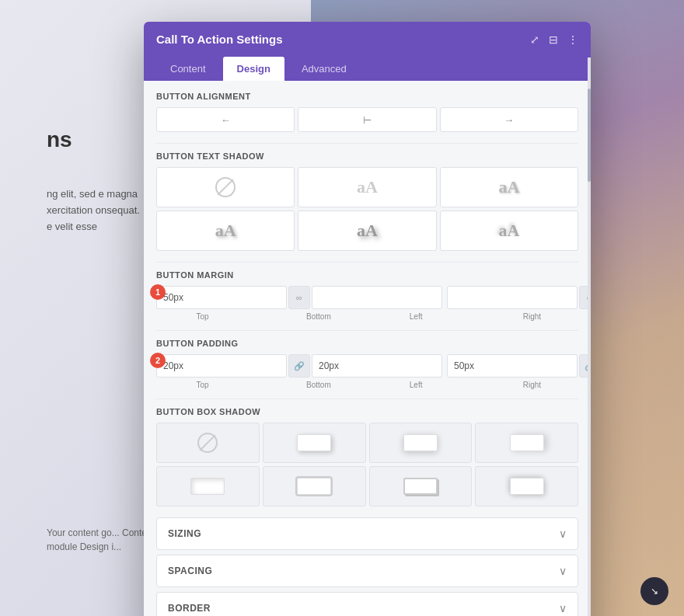 The height and width of the screenshot is (616, 684). I want to click on columns-icon: ⊟, so click(553, 40).